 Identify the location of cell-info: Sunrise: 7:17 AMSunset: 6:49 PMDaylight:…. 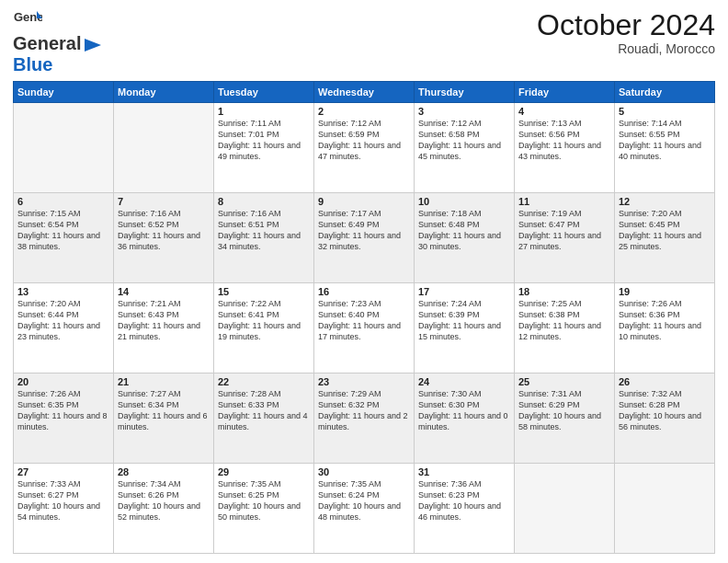
(364, 230).